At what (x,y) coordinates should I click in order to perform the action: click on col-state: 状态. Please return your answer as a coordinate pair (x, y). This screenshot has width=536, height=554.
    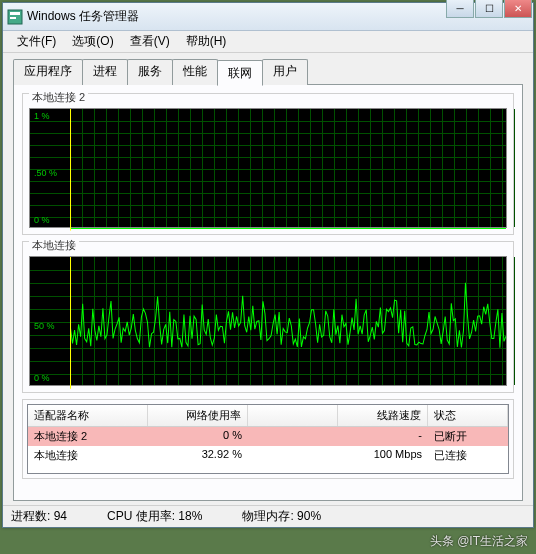
    Looking at the image, I should click on (468, 416).